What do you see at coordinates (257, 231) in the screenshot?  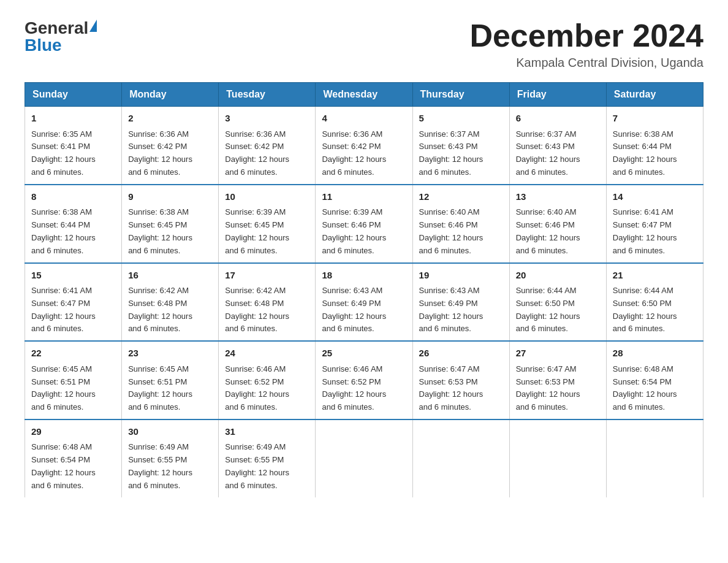 I see `day-info: Sunrise: 6:39 AMSunset: 6:45 PMDaylight:…` at bounding box center [257, 231].